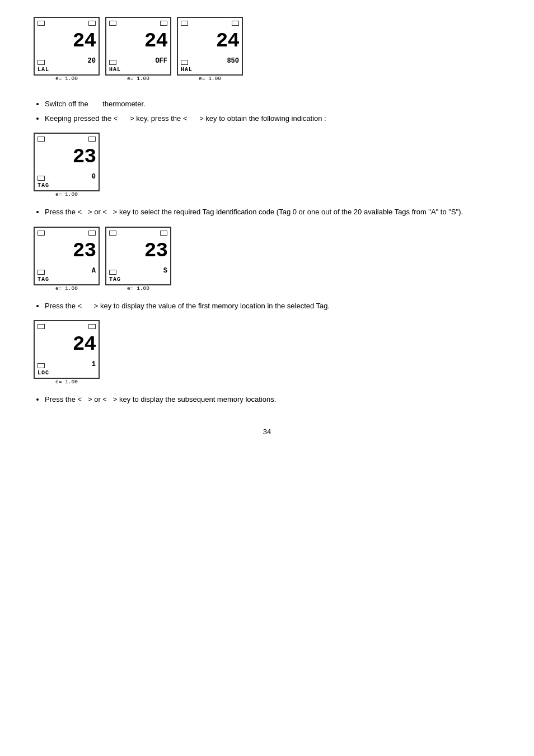 This screenshot has height=756, width=534. I want to click on main-number-3: 24, so click(227, 41).